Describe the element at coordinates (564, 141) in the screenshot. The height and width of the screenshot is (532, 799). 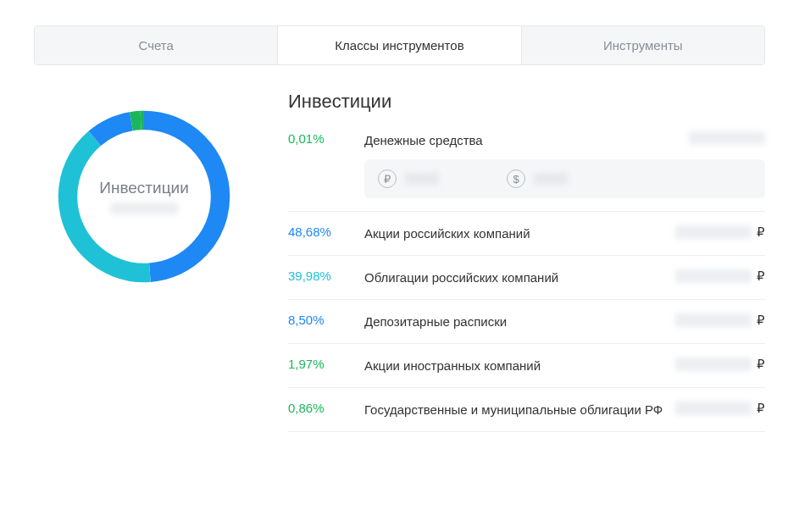
I see `asset-row-main: Денежные средства` at that location.